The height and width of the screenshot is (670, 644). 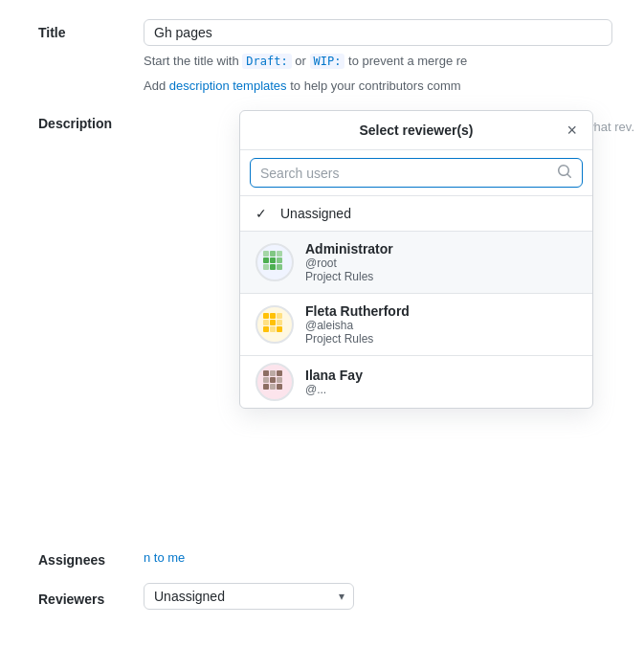 I want to click on unassigned-label: Unassigned, so click(x=316, y=213).